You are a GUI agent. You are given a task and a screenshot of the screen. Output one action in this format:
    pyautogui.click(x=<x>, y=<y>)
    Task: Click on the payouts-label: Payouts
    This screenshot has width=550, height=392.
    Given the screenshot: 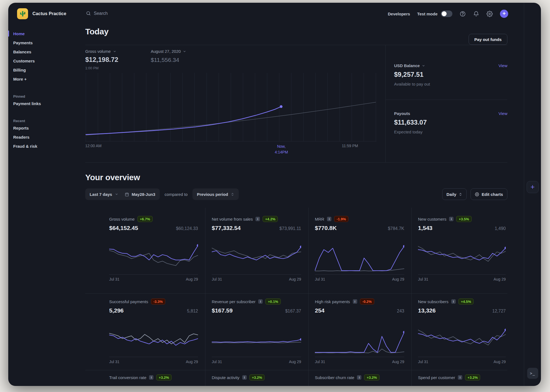 What is the action you would take?
    pyautogui.click(x=402, y=113)
    